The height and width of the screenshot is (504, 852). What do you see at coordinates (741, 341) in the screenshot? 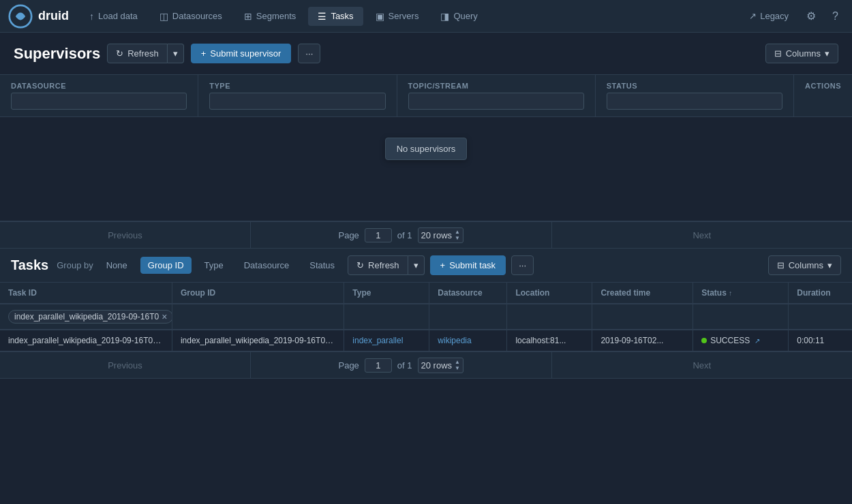
I see `row-status: SUCCESS ↗` at bounding box center [741, 341].